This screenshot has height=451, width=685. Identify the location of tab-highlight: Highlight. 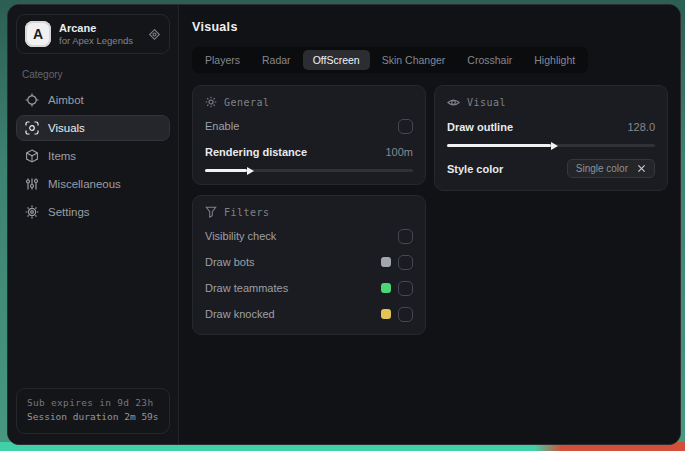
(554, 60).